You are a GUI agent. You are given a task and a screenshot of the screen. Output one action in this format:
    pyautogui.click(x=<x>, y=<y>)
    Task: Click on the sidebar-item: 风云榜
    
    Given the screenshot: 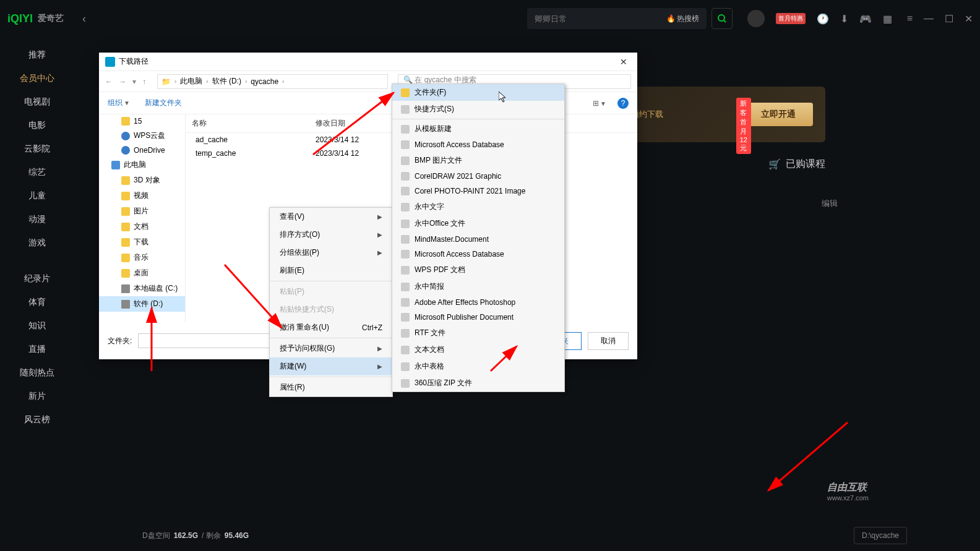 What is the action you would take?
    pyautogui.click(x=37, y=420)
    